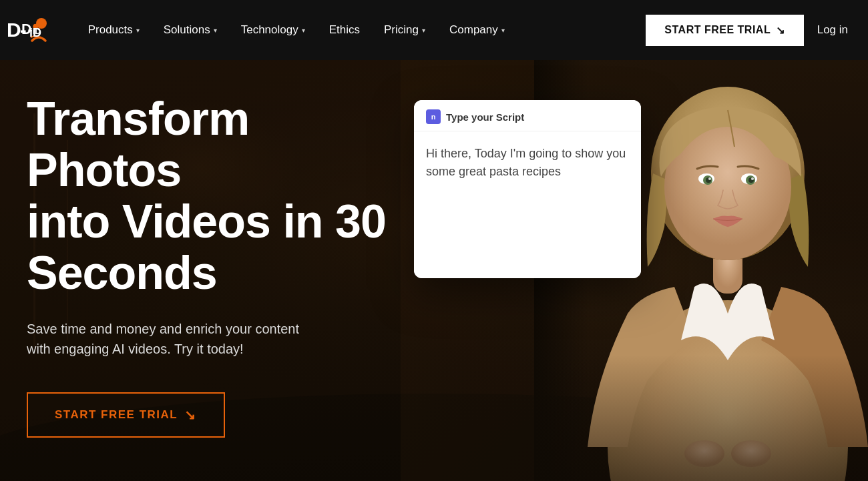 The image size is (868, 481). Describe the element at coordinates (485, 117) in the screenshot. I see `script-card-title: Type your Script` at that location.